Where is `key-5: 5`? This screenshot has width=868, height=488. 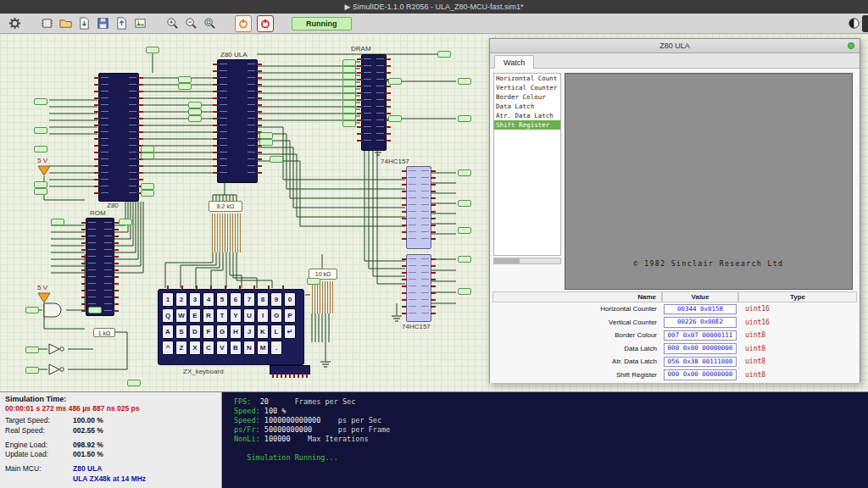 key-5: 5 is located at coordinates (222, 300).